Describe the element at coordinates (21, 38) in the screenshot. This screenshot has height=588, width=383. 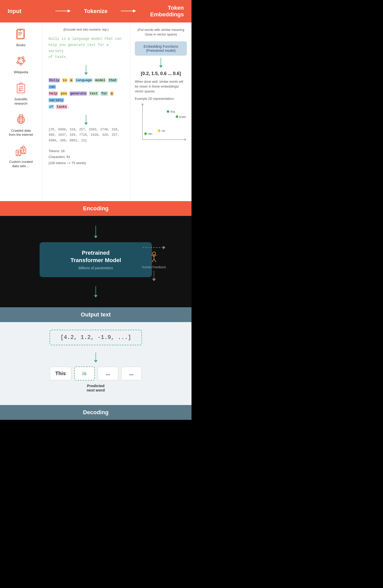
I see `input-item-books: Books` at that location.